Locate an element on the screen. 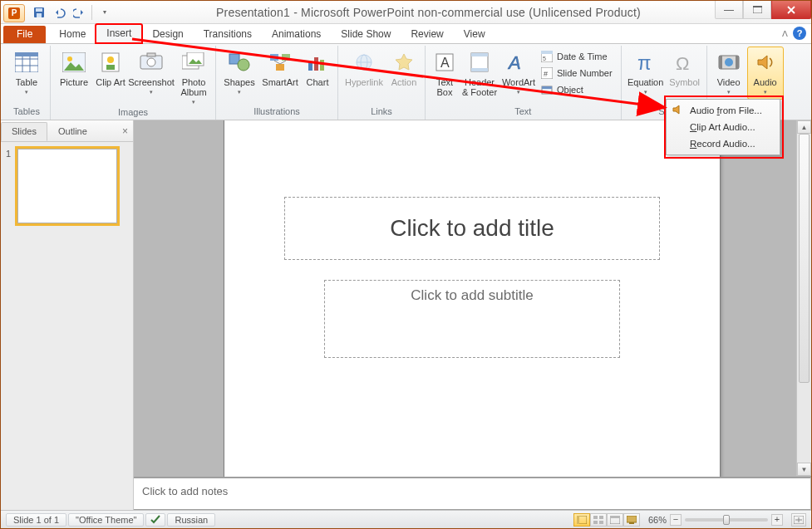 Image resolution: width=812 pixels, height=529 pixels. close-button is located at coordinates (791, 10).